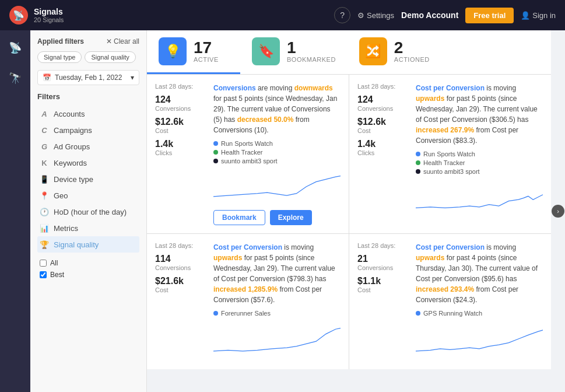 Image resolution: width=565 pixels, height=392 pixels. What do you see at coordinates (239, 218) in the screenshot?
I see `bookmark-button: Bookmark` at bounding box center [239, 218].